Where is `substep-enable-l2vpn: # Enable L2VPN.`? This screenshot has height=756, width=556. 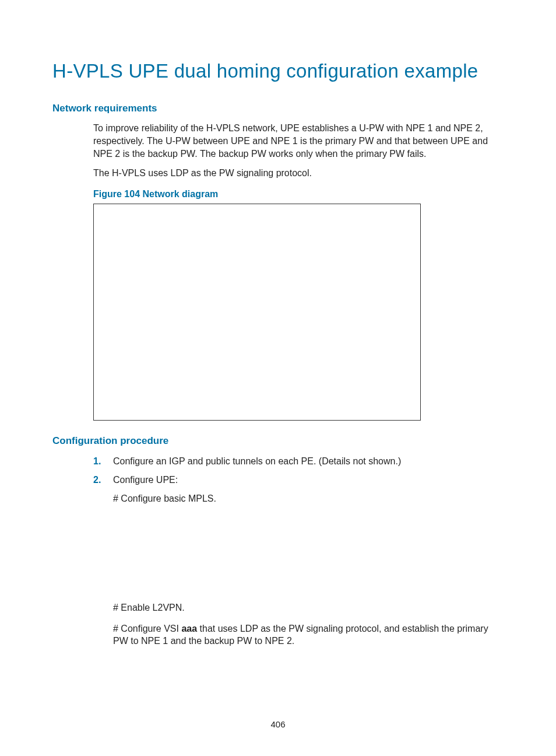 substep-enable-l2vpn: # Enable L2VPN. is located at coordinates (308, 608).